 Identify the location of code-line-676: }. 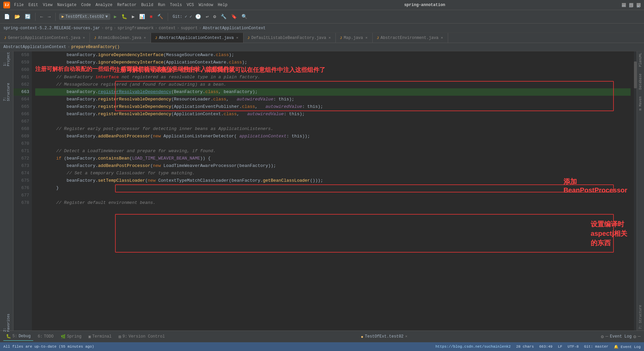
(333, 188).